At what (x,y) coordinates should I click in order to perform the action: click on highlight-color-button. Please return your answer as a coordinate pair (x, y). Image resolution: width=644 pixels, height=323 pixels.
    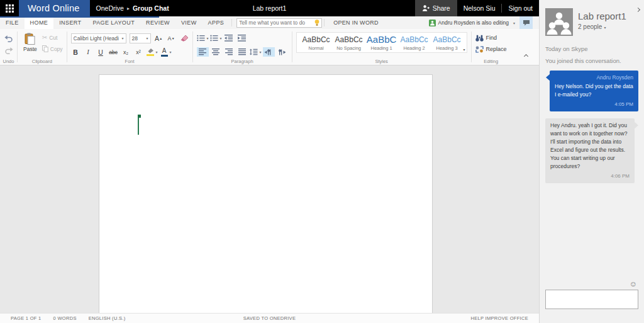
    Looking at the image, I should click on (152, 52).